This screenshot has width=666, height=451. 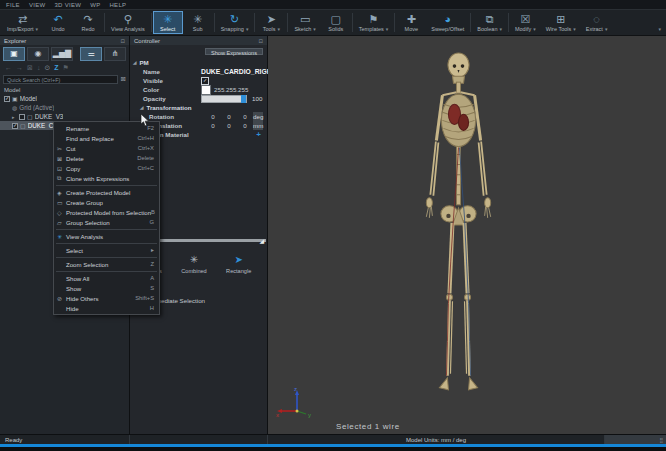 What do you see at coordinates (88, 22) in the screenshot?
I see `toolbar-redo-button: ↷Redo` at bounding box center [88, 22].